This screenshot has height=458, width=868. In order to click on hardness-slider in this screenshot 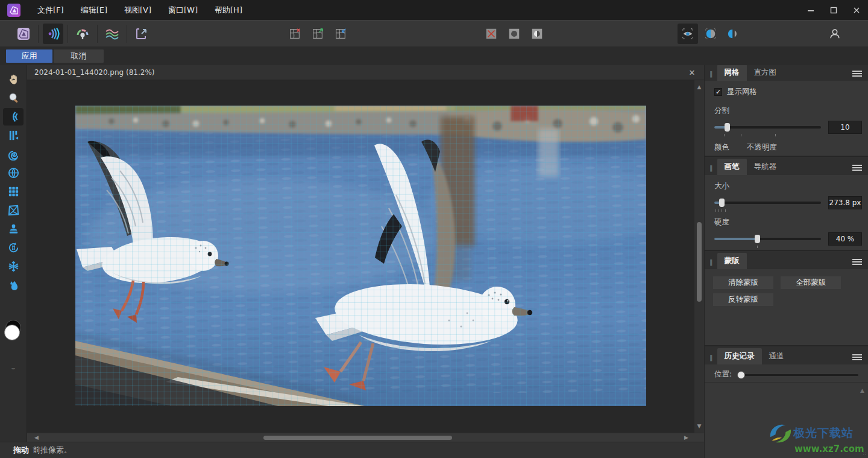, I will do `click(768, 239)`.